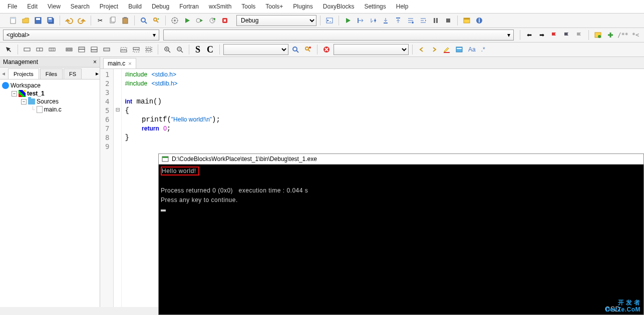 Image resolution: width=644 pixels, height=315 pixels. What do you see at coordinates (73, 74) in the screenshot?
I see `tab-fsymbols: FS` at bounding box center [73, 74].